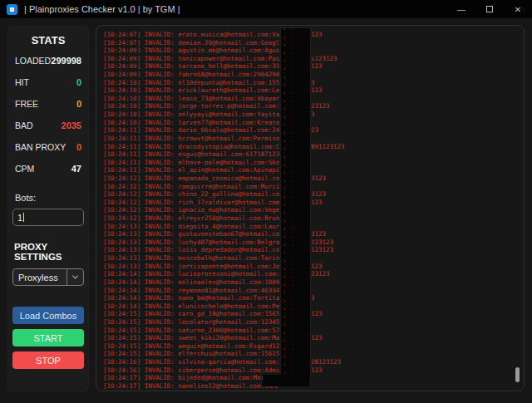  I want to click on log-line: [10:24:13] INVALID: luiss_depredador@hot…, so click(313, 250).